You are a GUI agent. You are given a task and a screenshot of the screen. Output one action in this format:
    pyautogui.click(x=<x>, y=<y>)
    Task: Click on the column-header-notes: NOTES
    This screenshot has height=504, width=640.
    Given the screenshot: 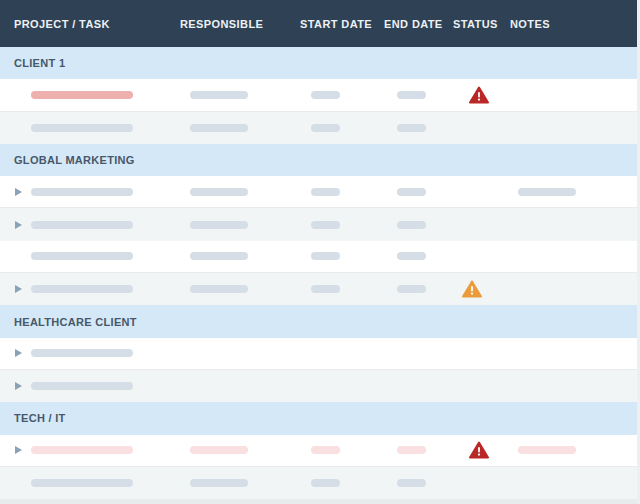 What is the action you would take?
    pyautogui.click(x=530, y=24)
    